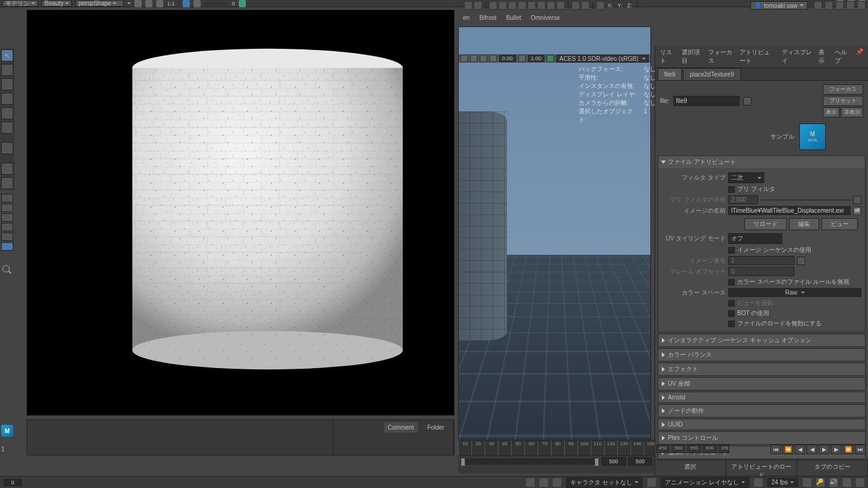 The width and height of the screenshot is (868, 488). Describe the element at coordinates (813, 137) in the screenshot. I see `sample-swatch: MAYA` at that location.